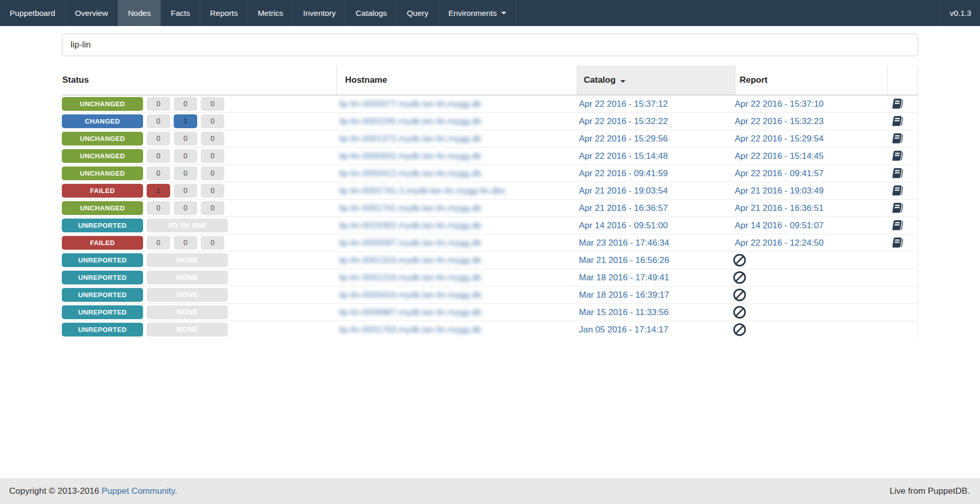 Image resolution: width=980 pixels, height=504 pixels. I want to click on hostname-link: lip-lin-0001216.mydb.lan-lin.mygg.db, so click(410, 278).